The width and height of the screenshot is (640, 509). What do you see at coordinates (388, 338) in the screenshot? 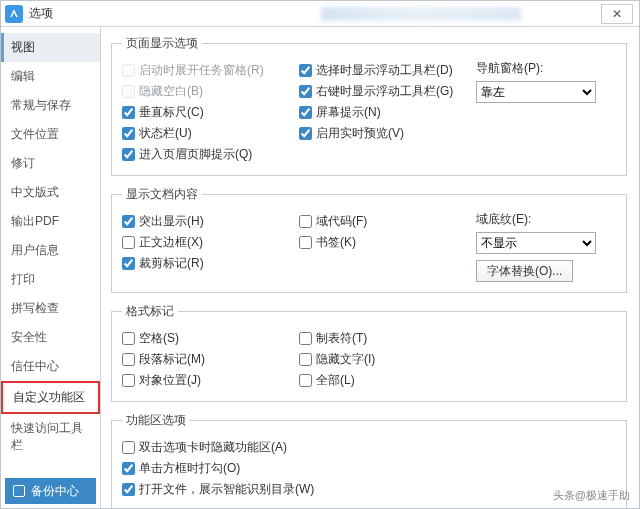
I see `fm-c2-0: 制表符(T)` at bounding box center [388, 338].